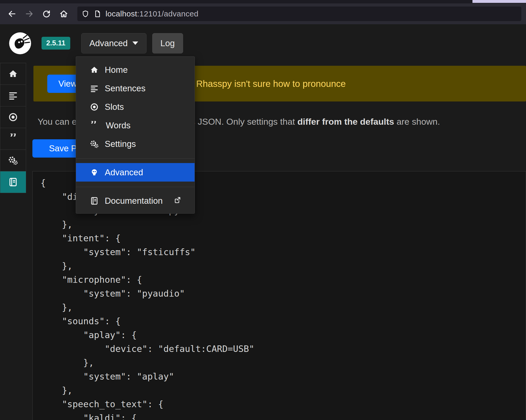 Image resolution: width=526 pixels, height=420 pixels. What do you see at coordinates (135, 70) in the screenshot?
I see `menu-item-home: Home` at bounding box center [135, 70].